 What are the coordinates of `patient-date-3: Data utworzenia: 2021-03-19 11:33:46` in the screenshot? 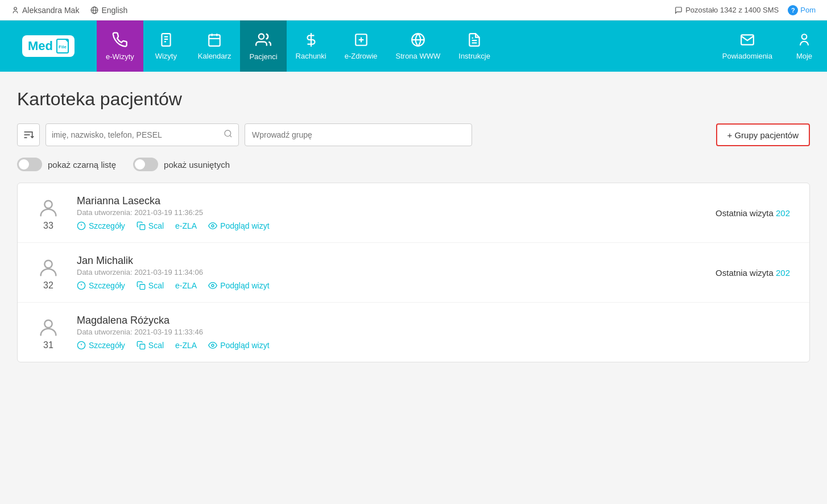 It's located at (390, 332).